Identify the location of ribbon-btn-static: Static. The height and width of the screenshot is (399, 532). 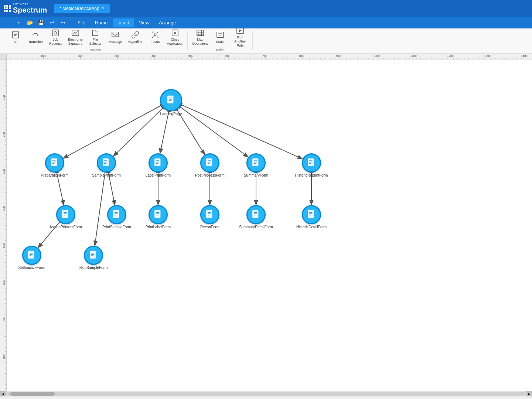
(220, 39).